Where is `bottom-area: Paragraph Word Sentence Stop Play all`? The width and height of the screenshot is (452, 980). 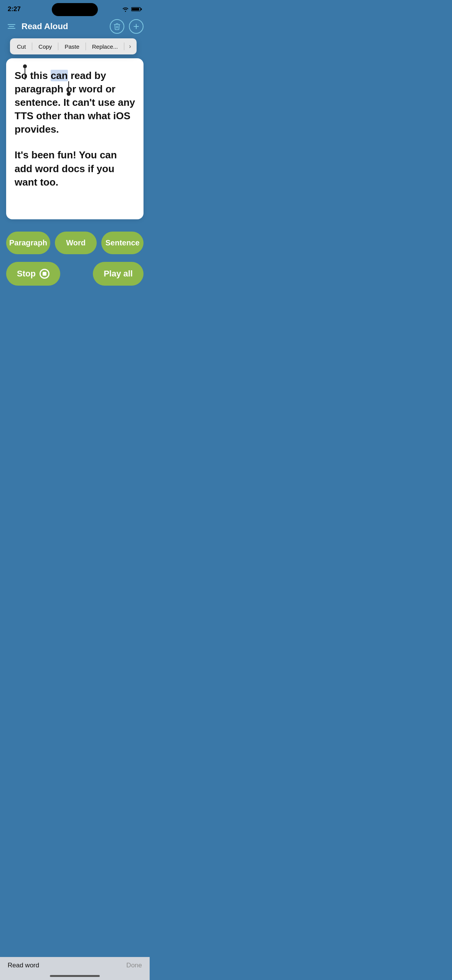
bottom-area: Paragraph Word Sentence Stop Play all is located at coordinates (75, 252).